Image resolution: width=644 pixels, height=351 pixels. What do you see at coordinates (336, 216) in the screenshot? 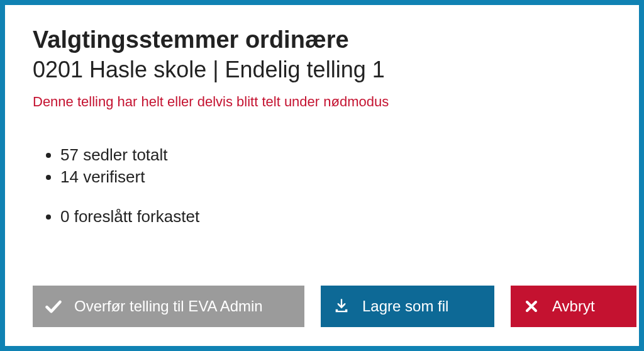
I see `stat-proposed-rejected: 0 foreslått forkastet` at bounding box center [336, 216].